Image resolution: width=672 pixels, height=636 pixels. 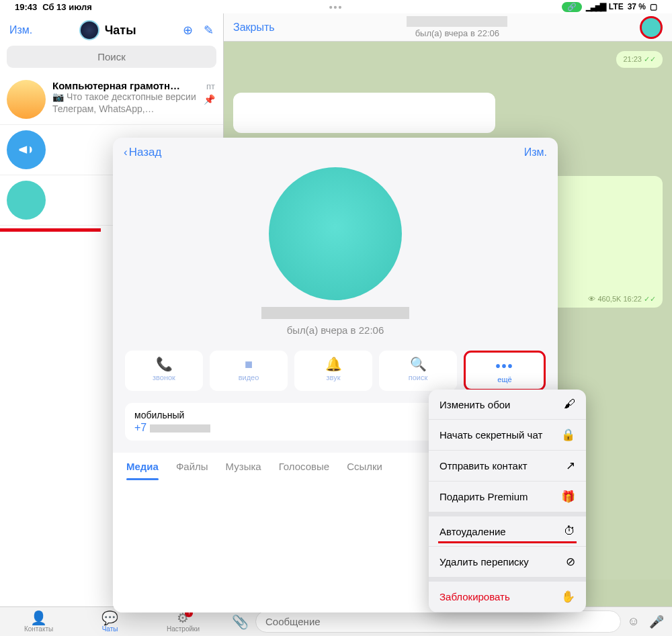 I want to click on menu-share-contact: Отправить контакт ↗, so click(x=507, y=466).